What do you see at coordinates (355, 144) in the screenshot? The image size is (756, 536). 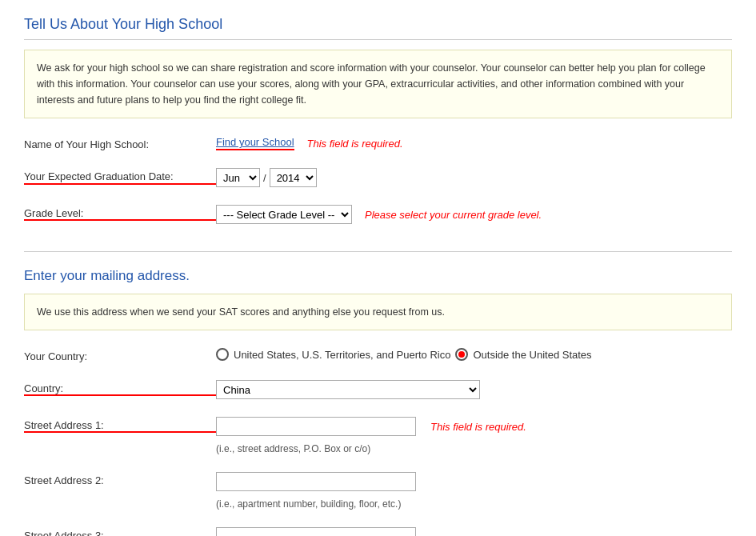 I see `school-required-error: This field is required.` at bounding box center [355, 144].